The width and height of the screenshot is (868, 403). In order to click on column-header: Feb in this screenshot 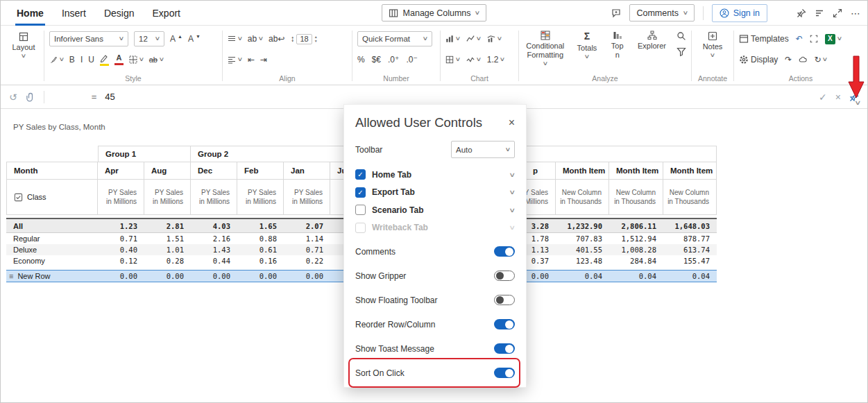, I will do `click(261, 171)`.